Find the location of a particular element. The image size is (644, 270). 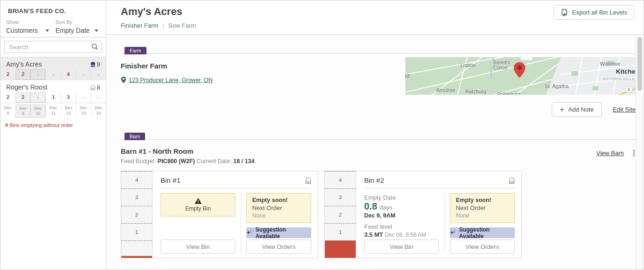

feed-level-time: Dec 08, 9:56 AM is located at coordinates (405, 235).